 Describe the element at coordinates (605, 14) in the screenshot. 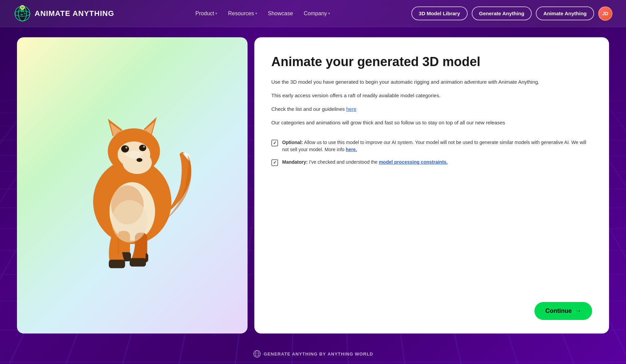

I see `user-avatar: JD` at that location.